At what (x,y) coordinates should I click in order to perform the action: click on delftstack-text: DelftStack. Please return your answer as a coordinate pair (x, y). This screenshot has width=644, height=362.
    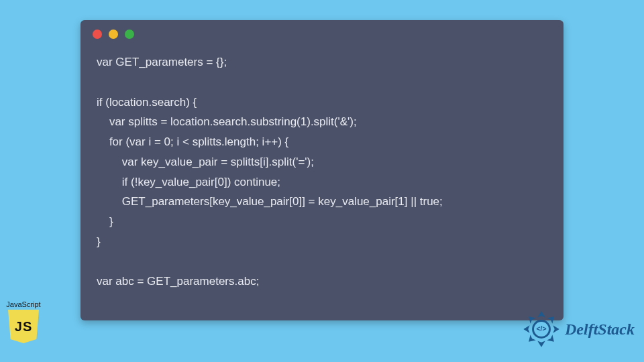
    Looking at the image, I should click on (600, 330).